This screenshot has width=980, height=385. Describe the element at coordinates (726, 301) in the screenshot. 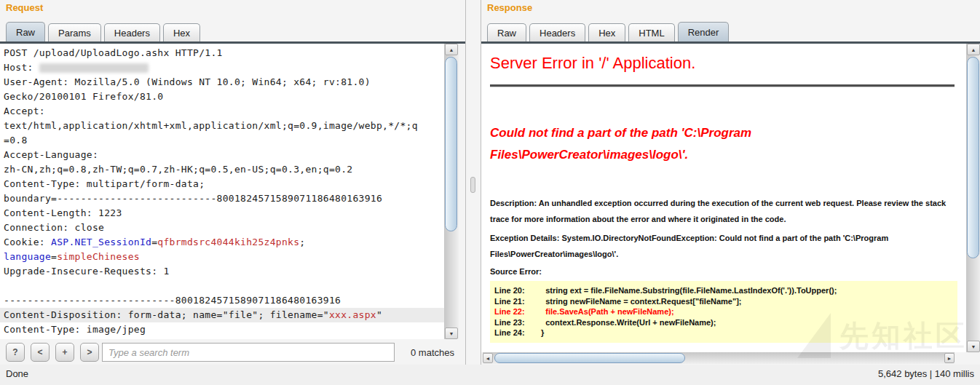

I see `source-code-line: Line 21: string newFileName = context.Re…` at that location.